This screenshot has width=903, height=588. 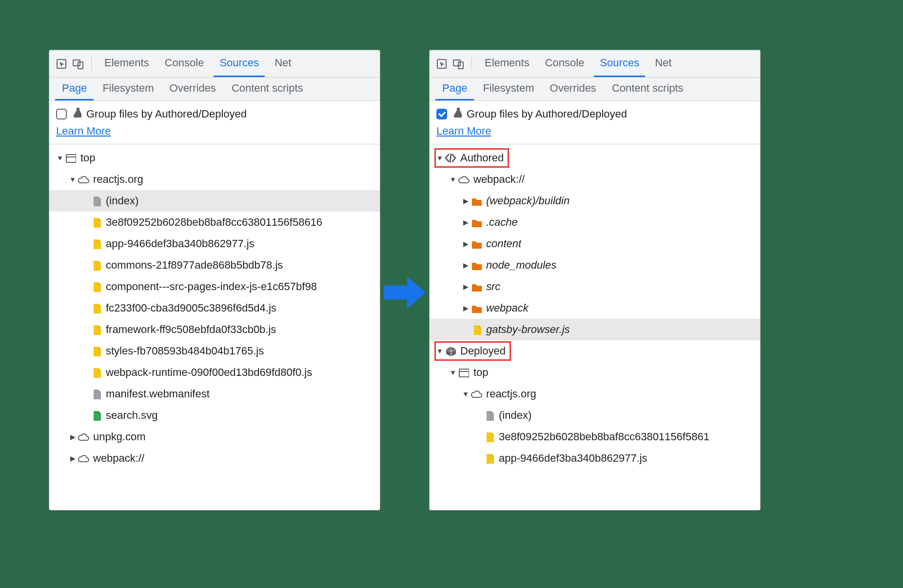 I want to click on tree-file: gatsby-browser.js, so click(x=595, y=330).